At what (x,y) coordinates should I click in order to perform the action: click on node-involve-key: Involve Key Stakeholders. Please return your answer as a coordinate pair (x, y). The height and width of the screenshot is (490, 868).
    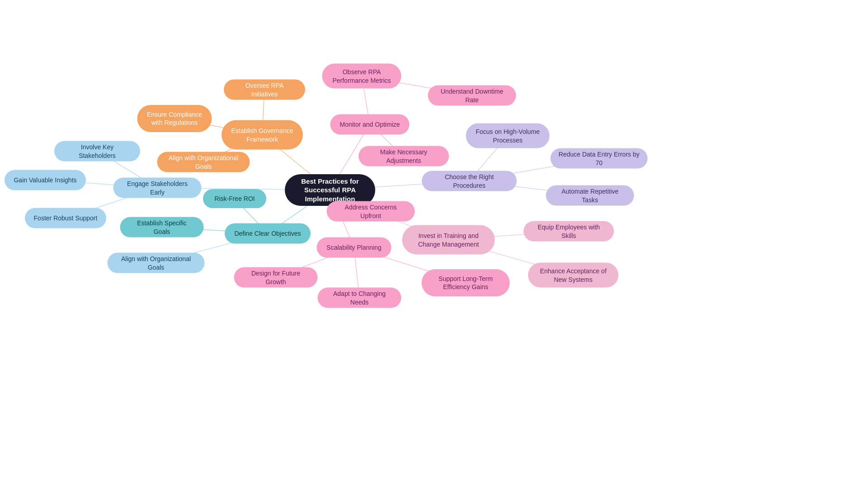
    Looking at the image, I should click on (97, 151).